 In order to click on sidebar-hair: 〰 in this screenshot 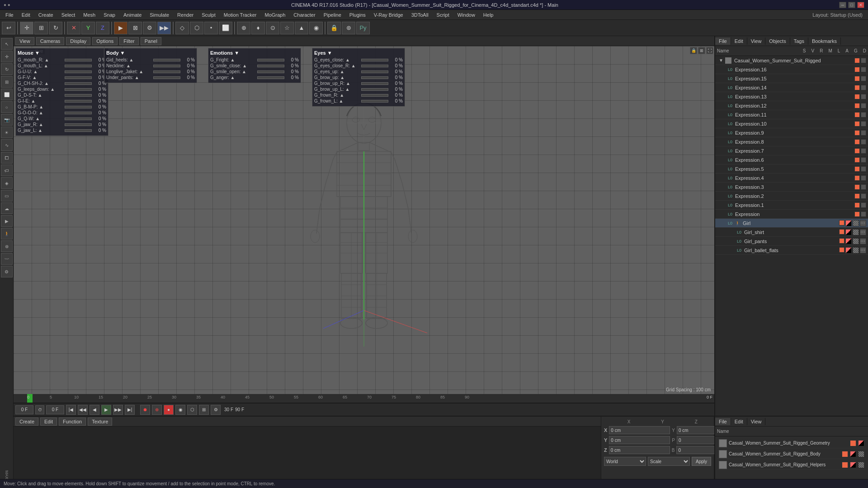, I will do `click(7, 259)`.